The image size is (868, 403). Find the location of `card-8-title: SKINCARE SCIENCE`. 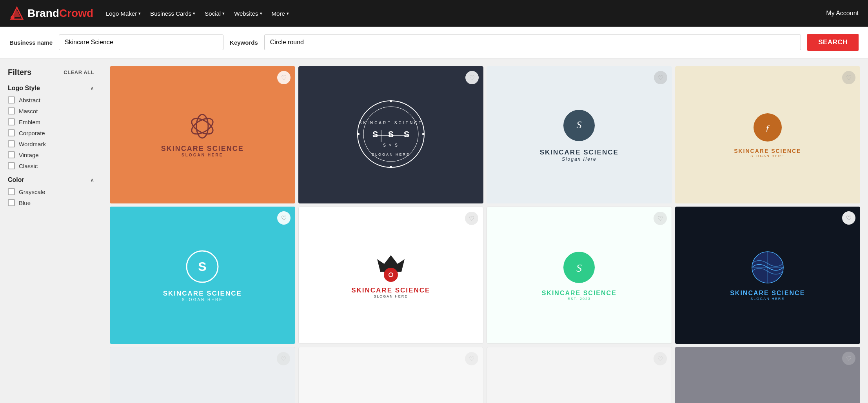

card-8-title: SKINCARE SCIENCE is located at coordinates (768, 293).